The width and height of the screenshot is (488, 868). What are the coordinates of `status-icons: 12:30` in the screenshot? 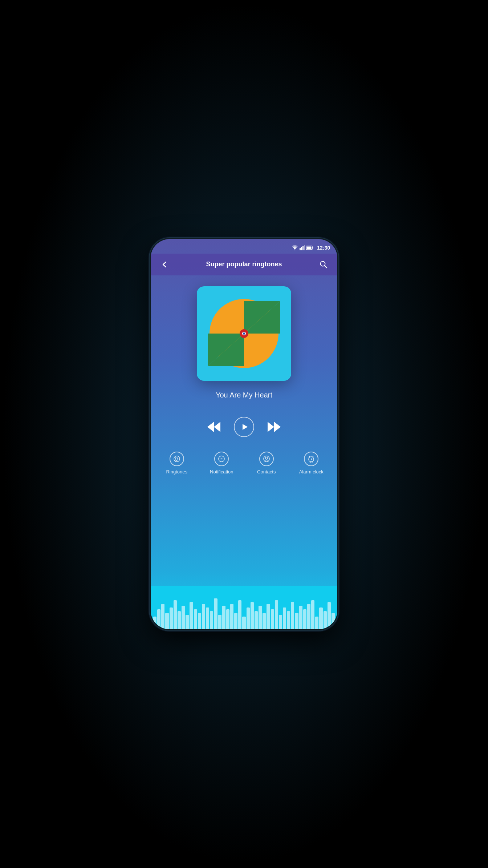 It's located at (311, 248).